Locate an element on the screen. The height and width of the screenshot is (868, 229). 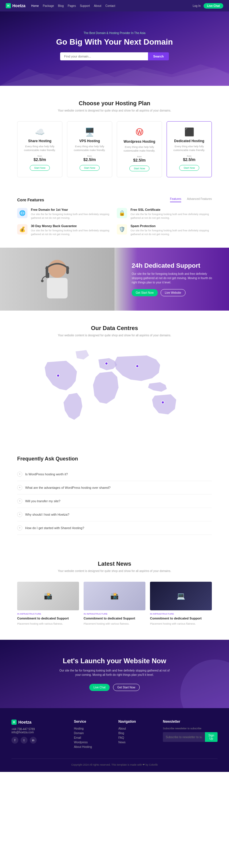
instagram-icon: in is located at coordinates (33, 740).